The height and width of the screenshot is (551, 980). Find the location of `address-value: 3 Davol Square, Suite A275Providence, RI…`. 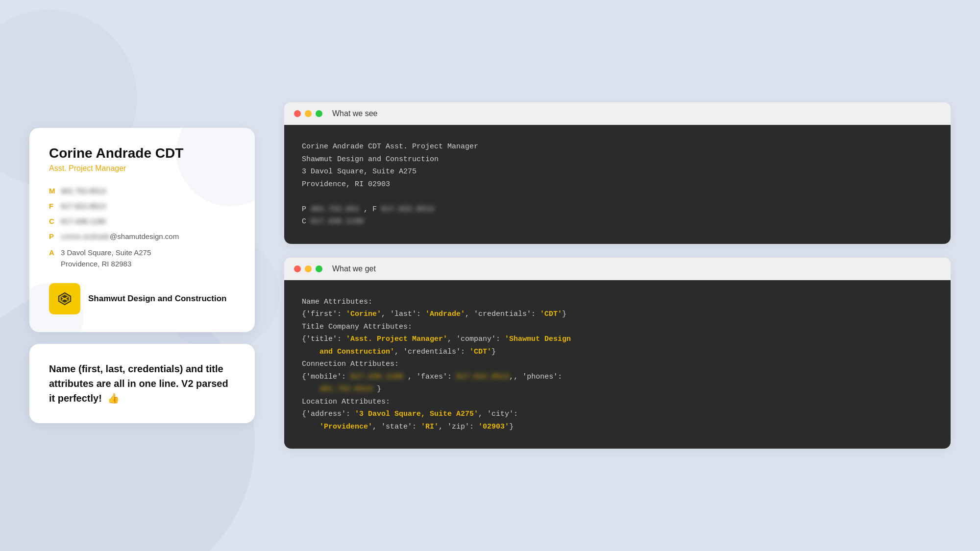

address-value: 3 Davol Square, Suite A275Providence, RI… is located at coordinates (106, 259).